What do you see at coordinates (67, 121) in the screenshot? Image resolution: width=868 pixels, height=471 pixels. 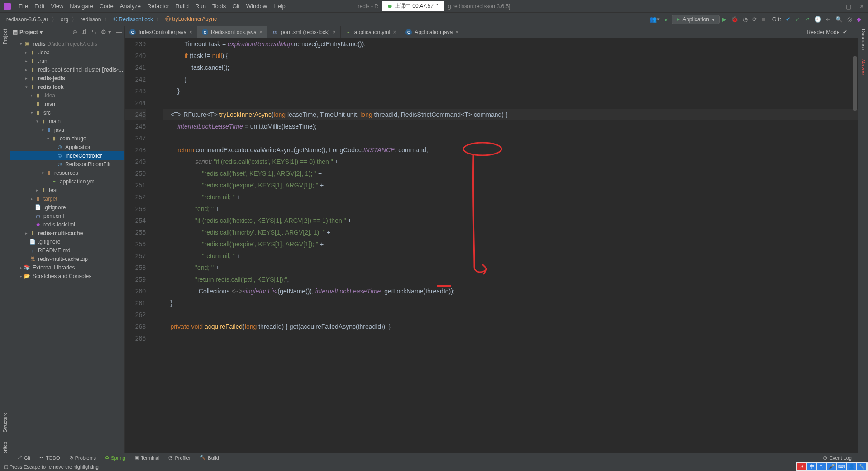 I see `tree-main: ▾▮main` at bounding box center [67, 121].